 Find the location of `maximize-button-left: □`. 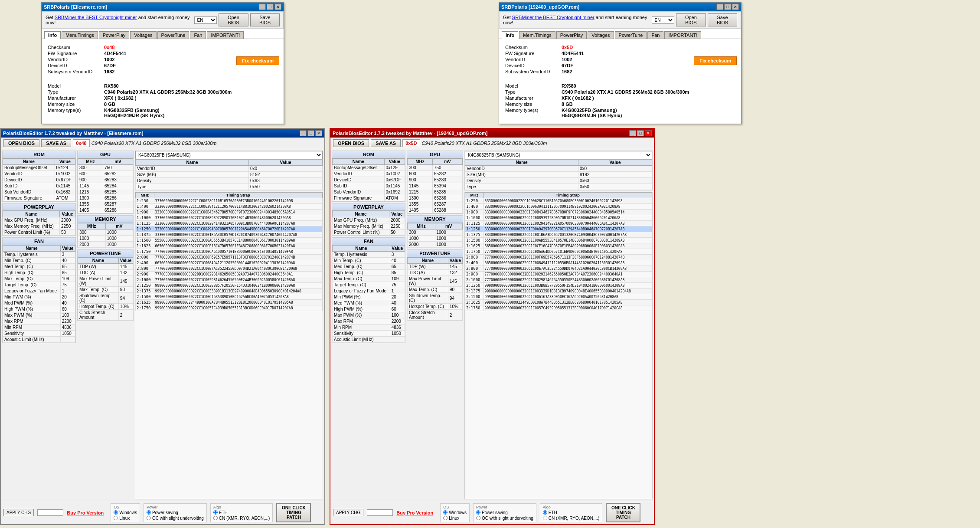

maximize-button-left: □ is located at coordinates (270, 7).